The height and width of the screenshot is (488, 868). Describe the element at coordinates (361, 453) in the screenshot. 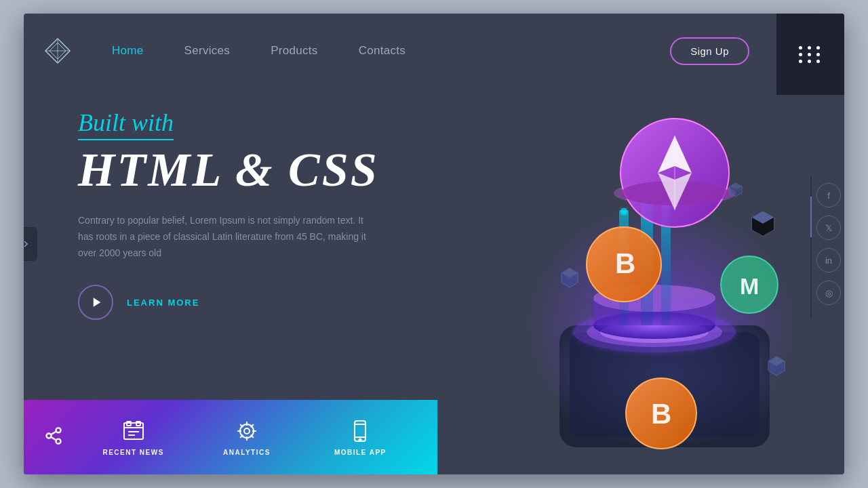

I see `mobile-app-label: MOBILE APP` at that location.